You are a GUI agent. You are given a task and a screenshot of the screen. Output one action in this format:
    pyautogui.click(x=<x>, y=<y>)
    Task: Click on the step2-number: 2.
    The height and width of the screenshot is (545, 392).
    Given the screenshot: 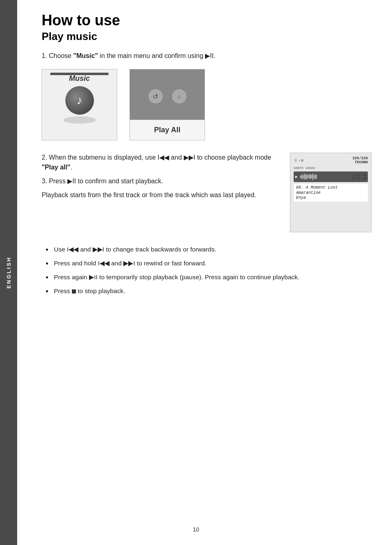 What is the action you would take?
    pyautogui.click(x=45, y=158)
    